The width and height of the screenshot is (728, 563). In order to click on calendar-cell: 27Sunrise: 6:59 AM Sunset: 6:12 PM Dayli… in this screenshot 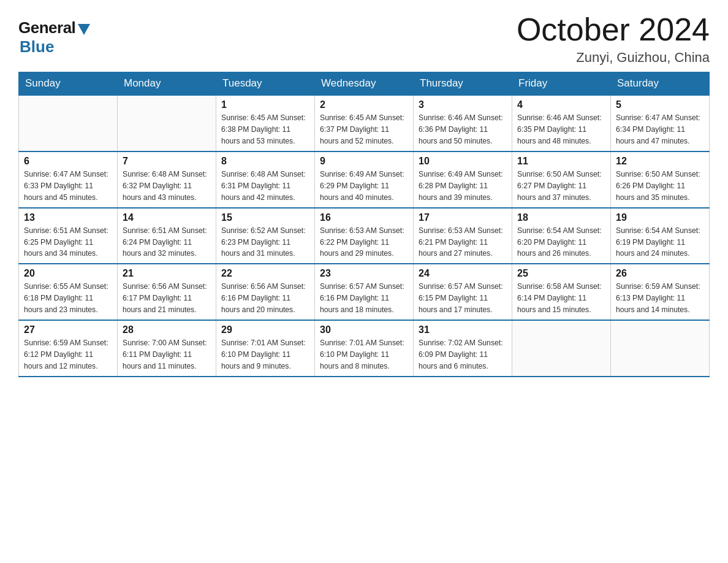, I will do `click(69, 348)`.